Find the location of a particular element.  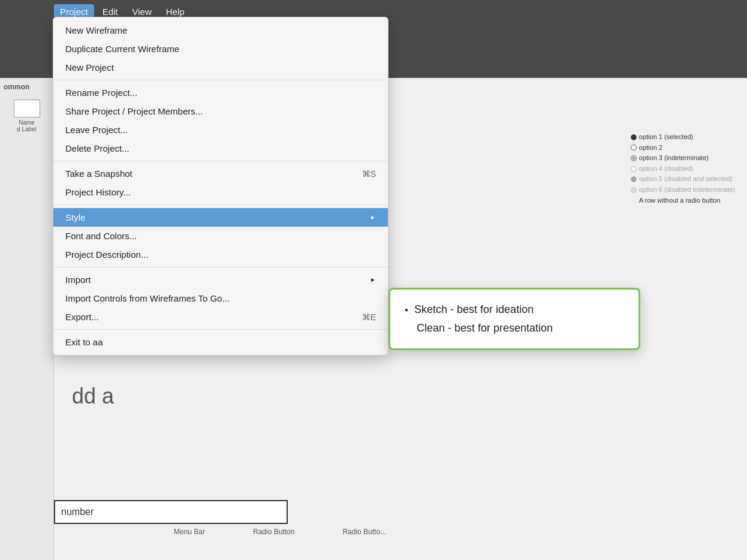

menu-item-take-snapshot: Take a Snapshot ⌘S is located at coordinates (221, 174).